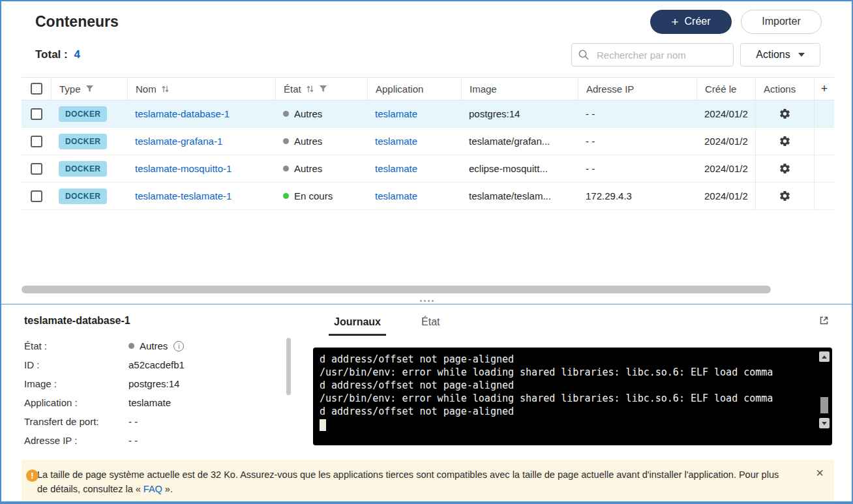 Image resolution: width=853 pixels, height=504 pixels. What do you see at coordinates (179, 141) in the screenshot?
I see `container-name-link: teslamate-grafana-1` at bounding box center [179, 141].